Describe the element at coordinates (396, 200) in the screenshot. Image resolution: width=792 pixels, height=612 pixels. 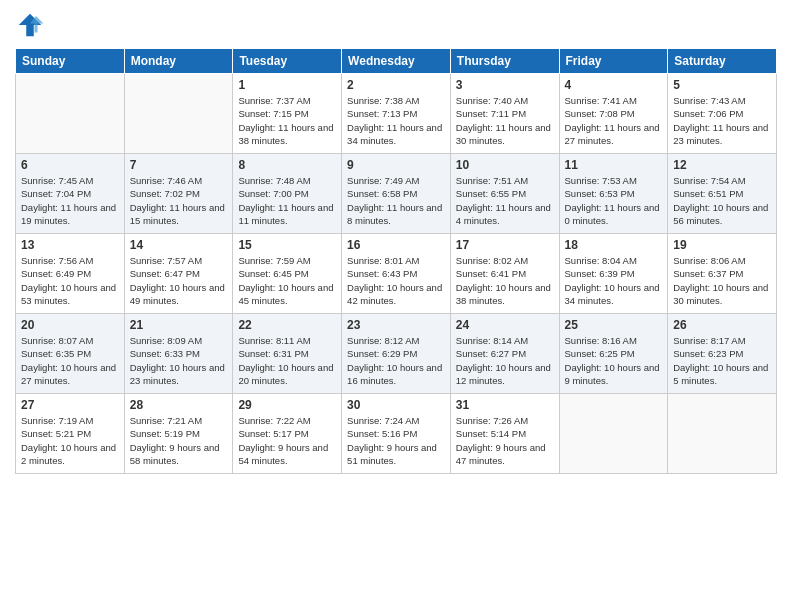
I see `cell-info: Sunrise: 7:49 AM Sunset: 6:58 PM Dayligh…` at that location.